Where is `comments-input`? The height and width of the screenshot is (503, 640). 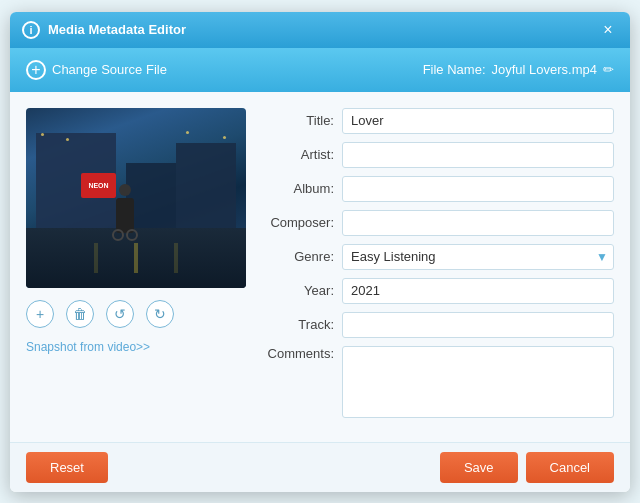
comments-input is located at coordinates (478, 382).